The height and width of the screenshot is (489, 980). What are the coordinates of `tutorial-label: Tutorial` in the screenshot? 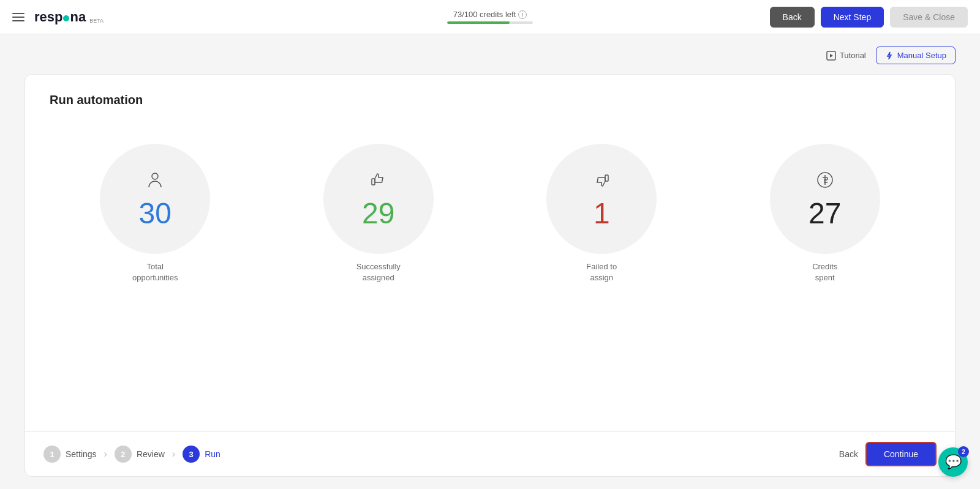 It's located at (853, 55).